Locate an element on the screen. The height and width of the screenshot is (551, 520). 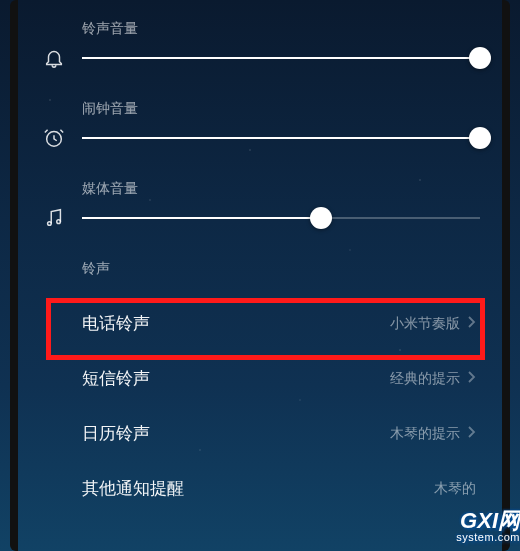
calendar-ringtone-item: 日历铃声 木琴的提示 is located at coordinates (260, 434).